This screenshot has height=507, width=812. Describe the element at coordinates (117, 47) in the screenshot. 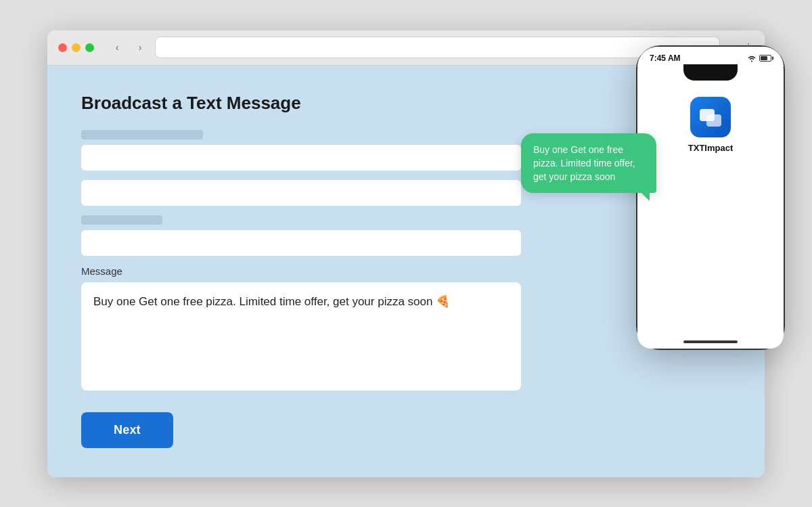

I see `back-button: ‹` at that location.